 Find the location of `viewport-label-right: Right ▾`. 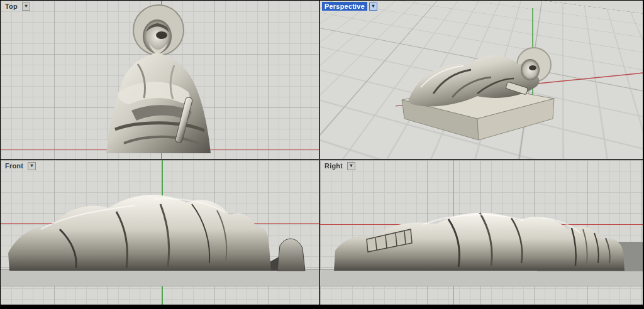

viewport-label-right: Right ▾ is located at coordinates (338, 166).